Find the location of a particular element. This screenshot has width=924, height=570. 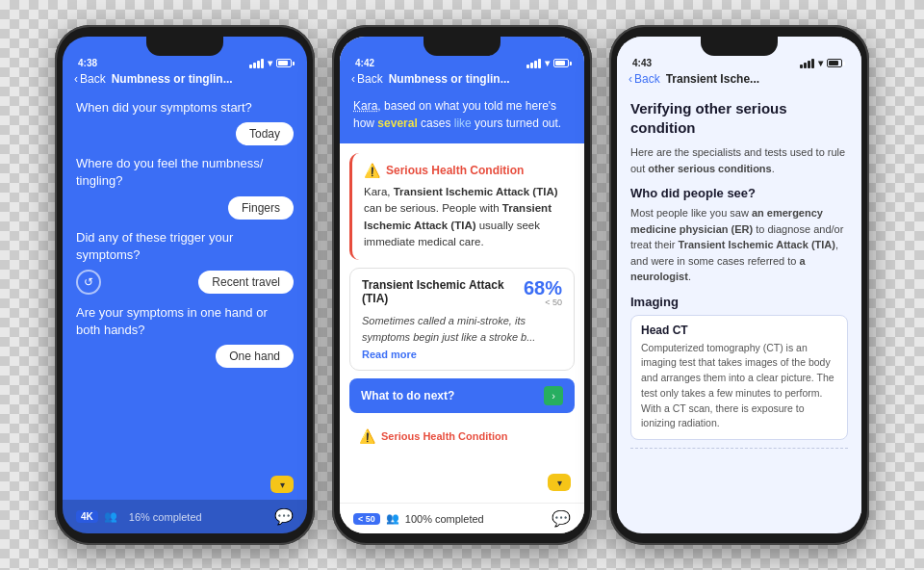

serious-title: Serious Health Condition is located at coordinates (454, 170).